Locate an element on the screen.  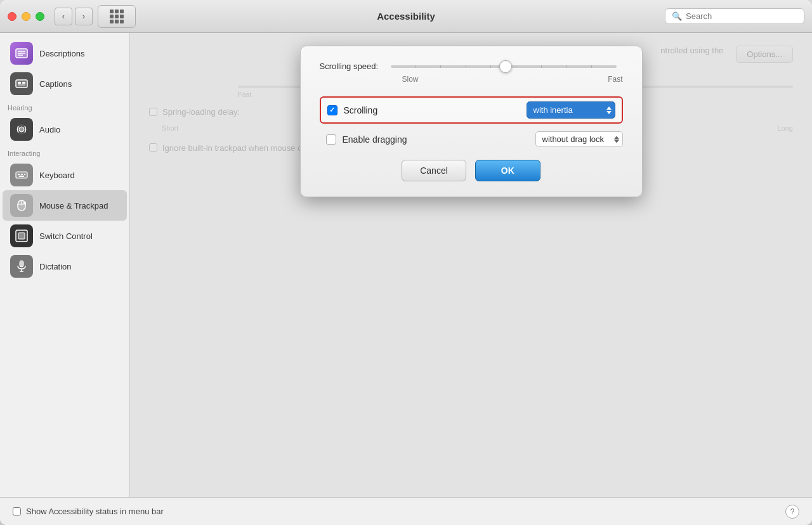
window-title: Accessibility is located at coordinates (406, 16).